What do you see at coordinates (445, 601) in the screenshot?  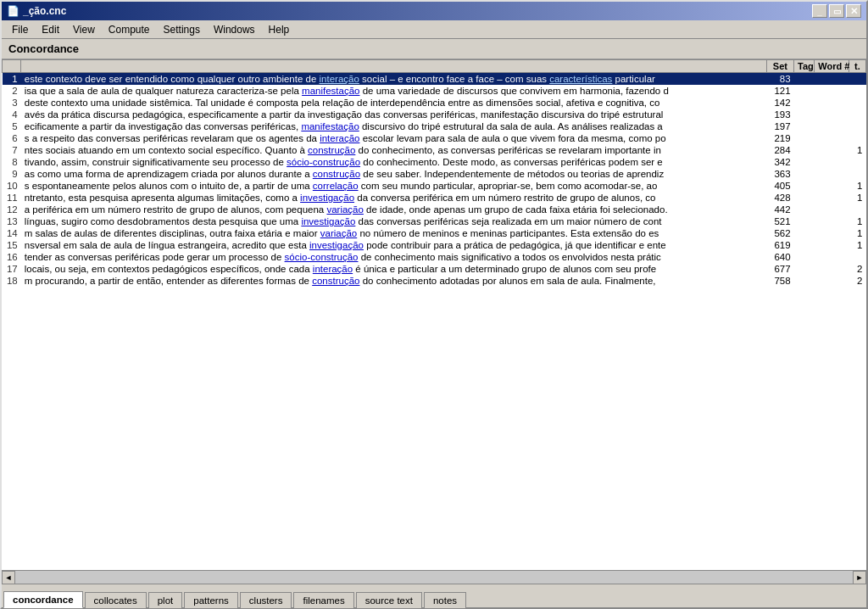 I see `tab-notes: notes` at bounding box center [445, 601].